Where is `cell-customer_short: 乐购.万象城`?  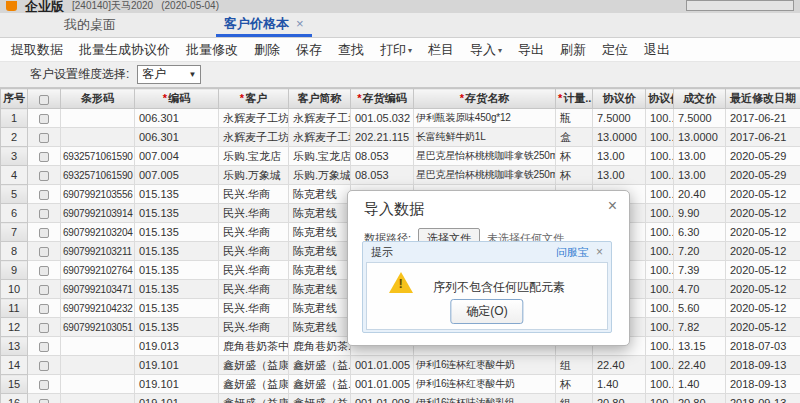 cell-customer_short: 乐购.万象城 is located at coordinates (320, 176).